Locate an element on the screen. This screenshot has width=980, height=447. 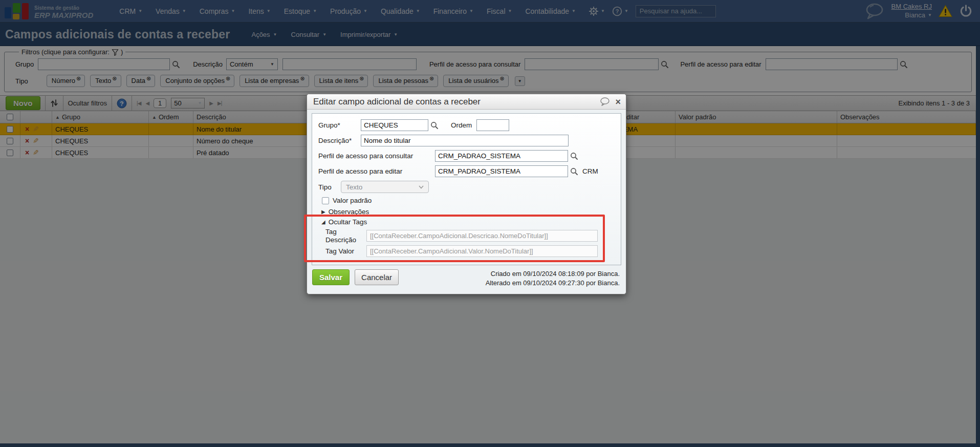
edit-modal: Editar campo adicional de contas a receb… is located at coordinates (467, 194).